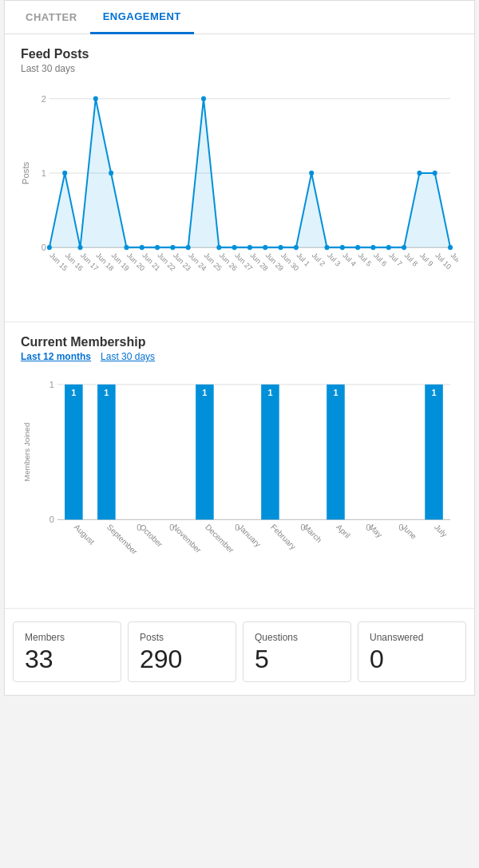  I want to click on svg-text: Jul 5, so click(365, 260).